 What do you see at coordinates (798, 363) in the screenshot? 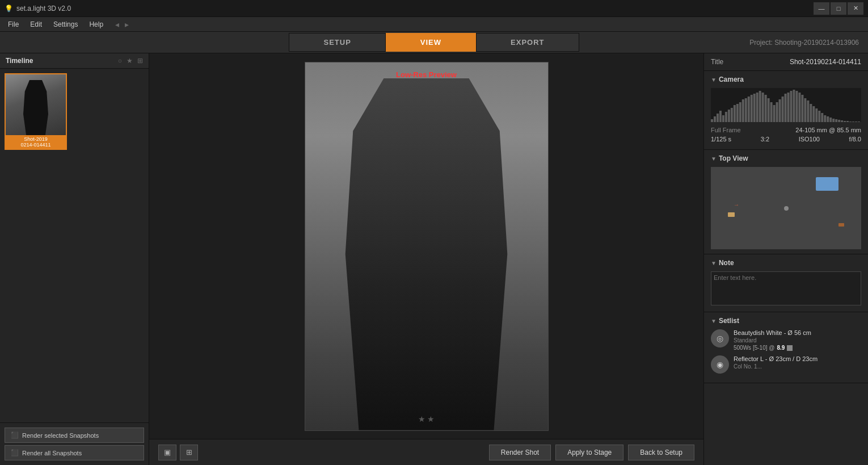
I see `setlist-info-1: Reflector L - Ø 23cm / D 23cm Col No. 1.…` at bounding box center [798, 363].